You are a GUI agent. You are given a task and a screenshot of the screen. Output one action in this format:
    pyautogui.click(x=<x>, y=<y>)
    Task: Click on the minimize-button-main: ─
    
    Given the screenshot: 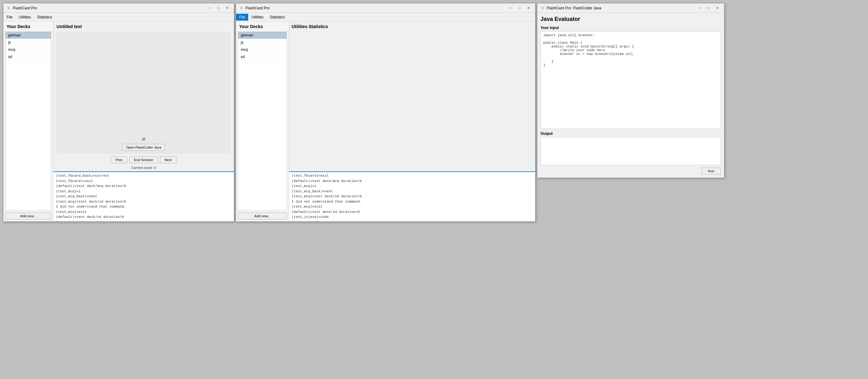 What is the action you would take?
    pyautogui.click(x=210, y=8)
    